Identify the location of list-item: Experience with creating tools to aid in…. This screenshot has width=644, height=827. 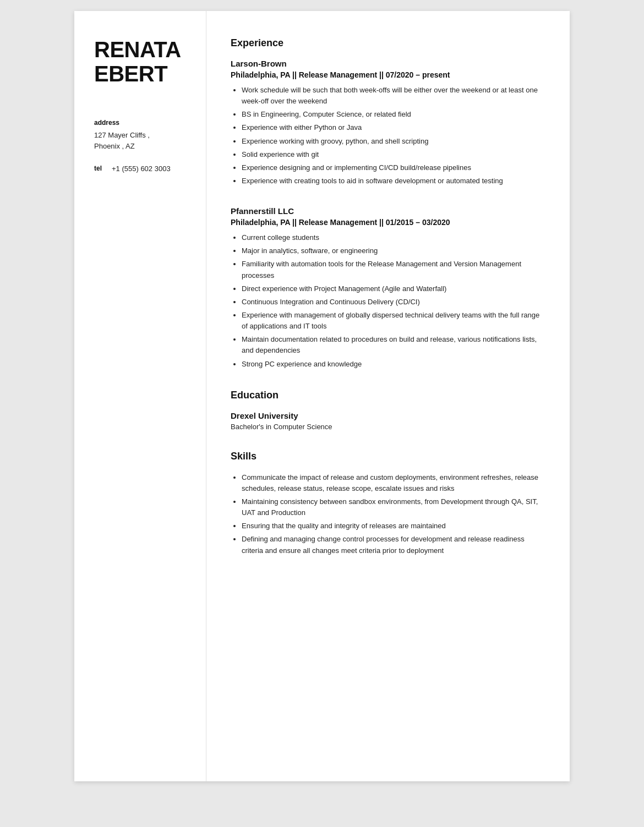
(394, 181).